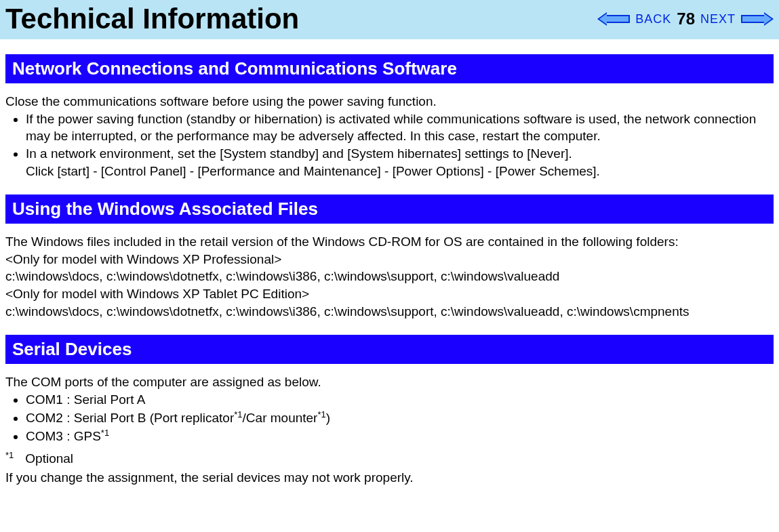 Image resolution: width=779 pixels, height=532 pixels. I want to click on footnote-marker: *1, so click(14, 455).